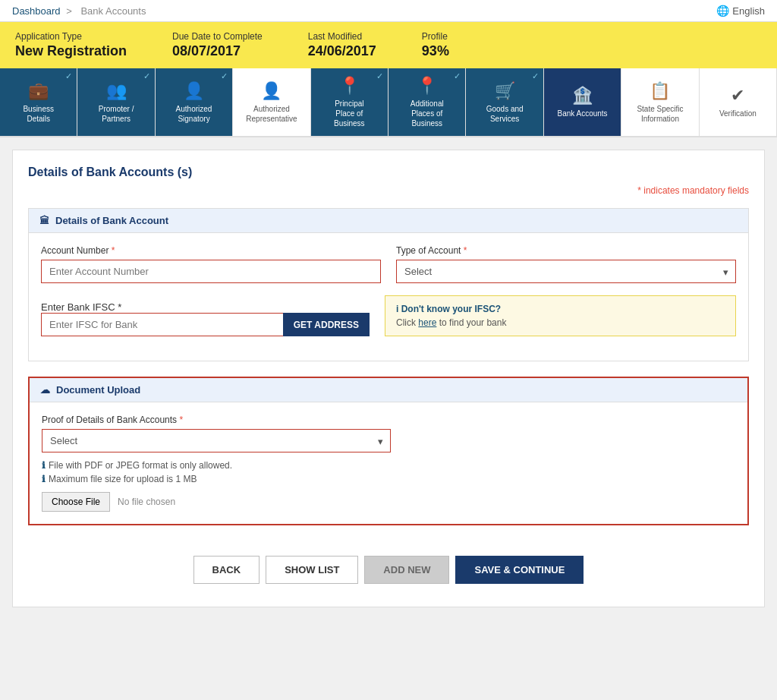 This screenshot has width=777, height=700. Describe the element at coordinates (71, 36) in the screenshot. I see `app-type-label: Application Type` at that location.